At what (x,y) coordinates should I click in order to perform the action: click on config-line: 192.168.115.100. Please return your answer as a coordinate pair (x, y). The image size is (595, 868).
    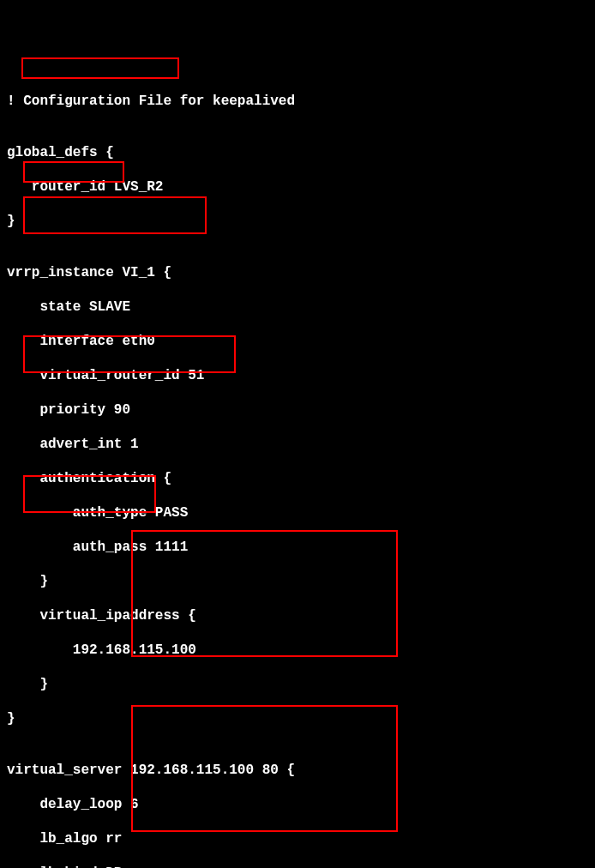
    Looking at the image, I should click on (298, 650).